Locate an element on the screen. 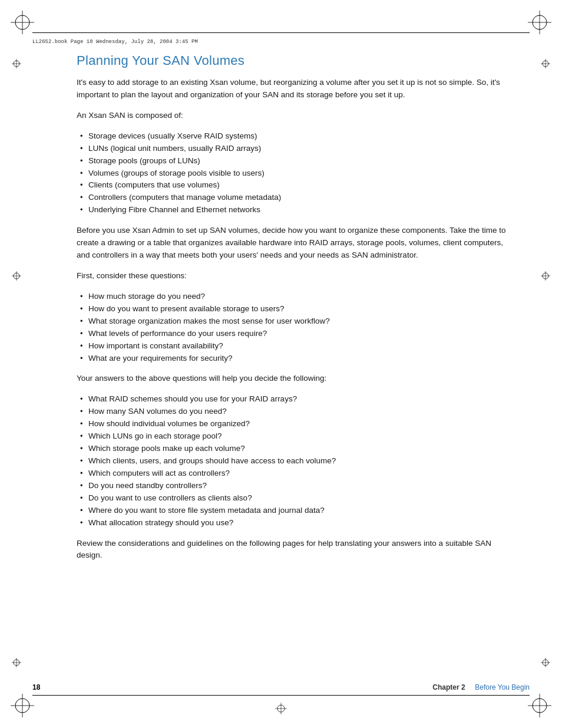  footer: 18 Chapter 2 Before You Begin is located at coordinates (281, 690).